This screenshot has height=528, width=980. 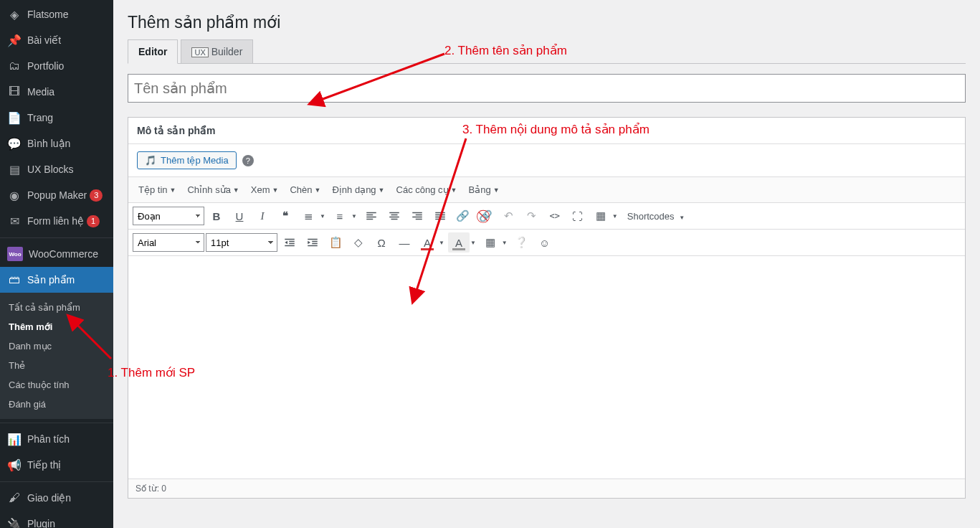 What do you see at coordinates (217, 52) in the screenshot?
I see `tab-ux-builder: UXBuilder` at bounding box center [217, 52].